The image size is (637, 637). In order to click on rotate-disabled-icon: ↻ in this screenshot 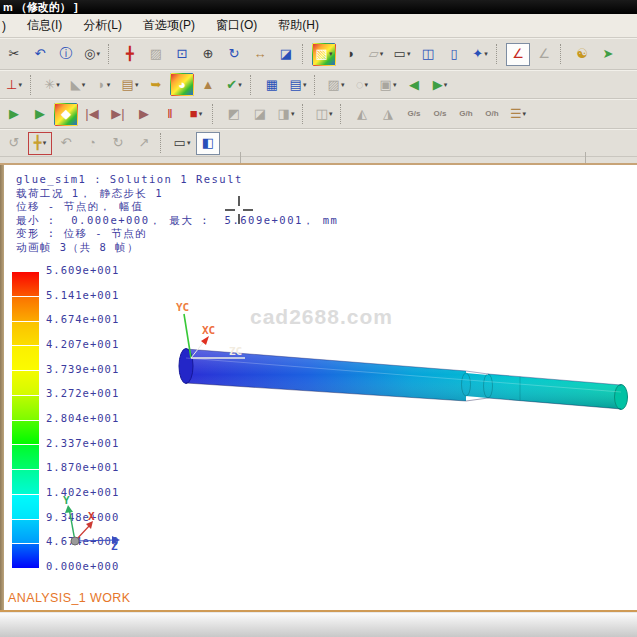, I will do `click(118, 144)`.